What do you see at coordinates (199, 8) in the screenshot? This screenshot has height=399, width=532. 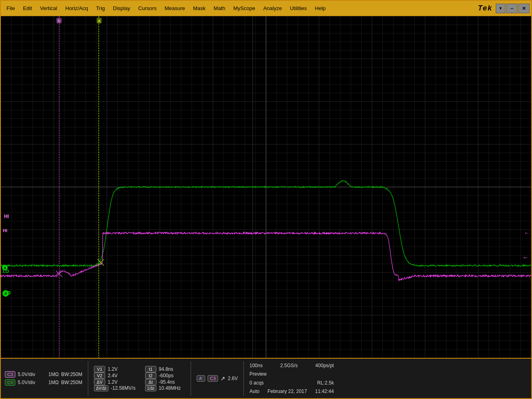 I see `menu-mask: Mask` at bounding box center [199, 8].